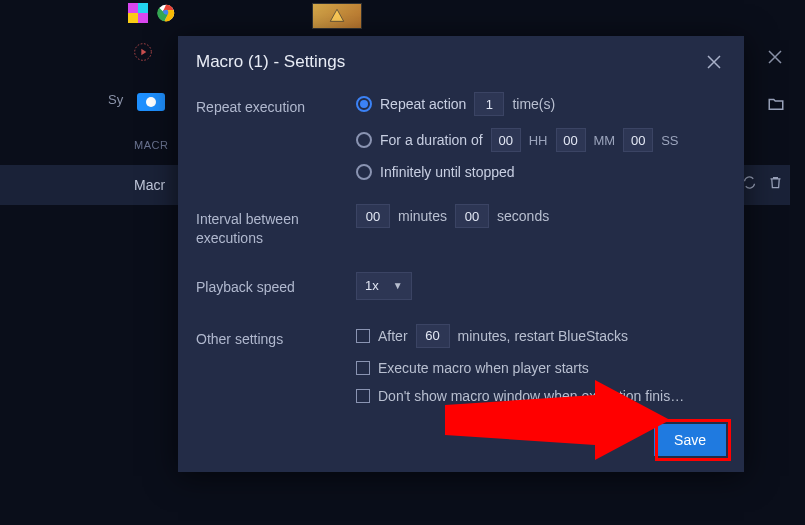 This screenshot has width=805, height=525. Describe the element at coordinates (484, 368) in the screenshot. I see `execute-on-start-text: Execute macro when player starts` at that location.